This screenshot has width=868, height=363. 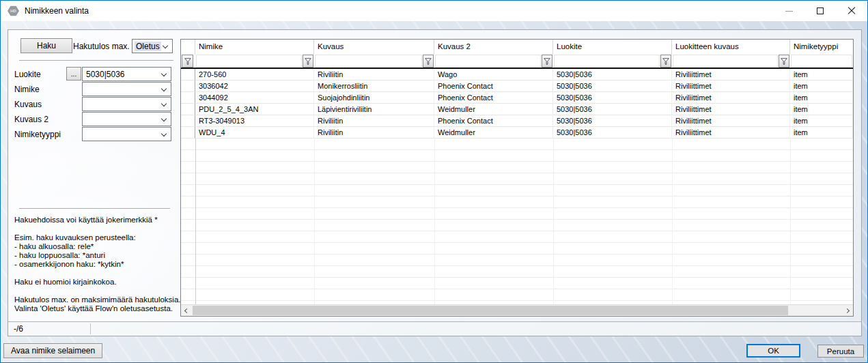 What do you see at coordinates (152, 46) in the screenshot?
I see `hakutulos-max-select: Oletus` at bounding box center [152, 46].